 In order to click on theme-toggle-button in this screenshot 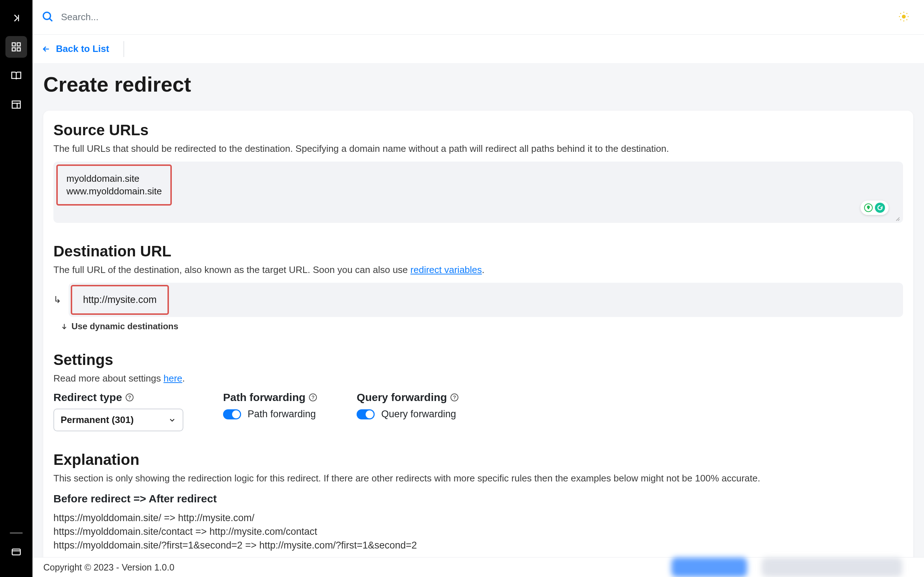, I will do `click(904, 17)`.